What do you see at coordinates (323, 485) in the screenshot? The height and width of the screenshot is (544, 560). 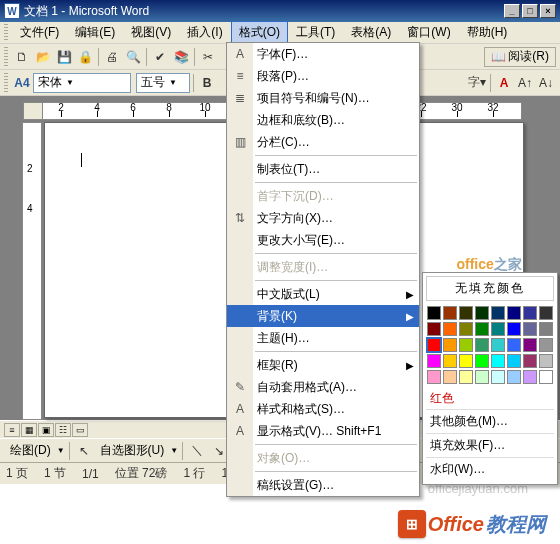 I see `format-menu-item: 稿纸设置(G)…` at bounding box center [323, 485].